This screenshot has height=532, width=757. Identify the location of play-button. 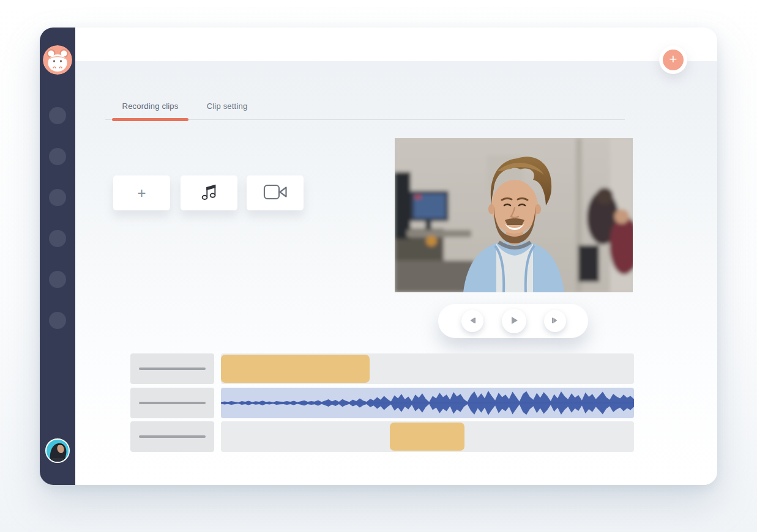
(514, 321).